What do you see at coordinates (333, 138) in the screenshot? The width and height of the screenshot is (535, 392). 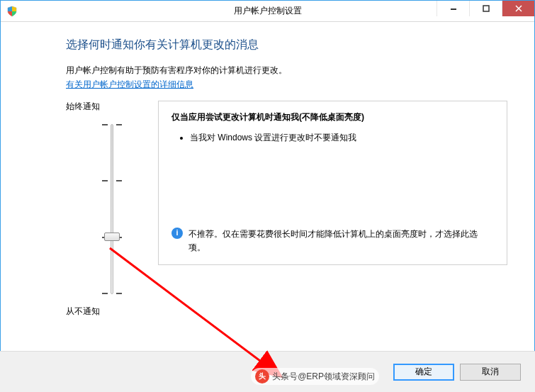 I see `detail-bullets: 当我对 Windows 设置进行更改时不要通知我` at bounding box center [333, 138].